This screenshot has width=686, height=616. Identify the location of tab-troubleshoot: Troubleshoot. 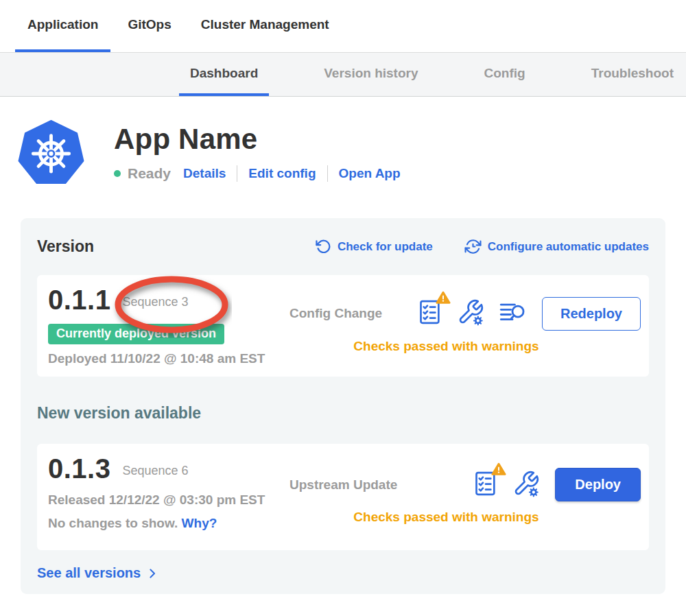
(632, 74).